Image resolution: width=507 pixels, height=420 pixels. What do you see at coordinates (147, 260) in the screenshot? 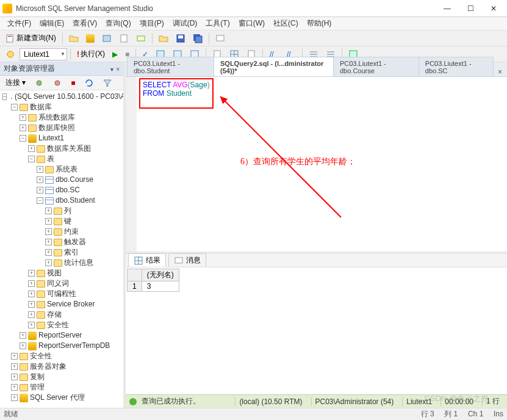
I see `results-tab-grid: 结果` at bounding box center [147, 260].